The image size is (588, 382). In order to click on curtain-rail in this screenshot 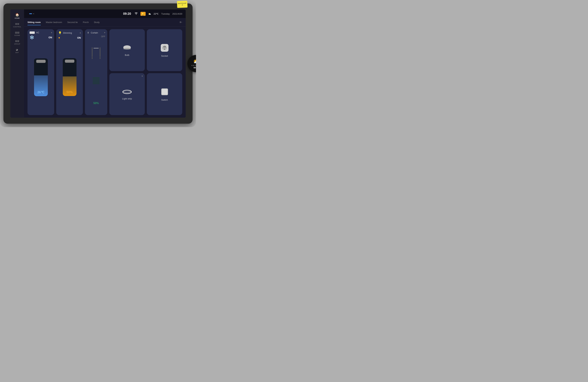, I will do `click(96, 48)`.